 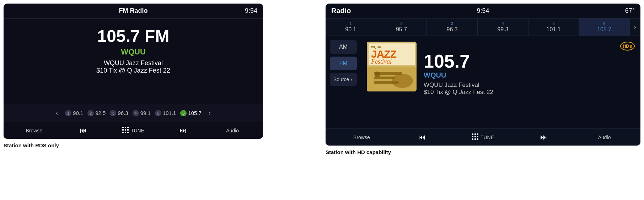 I want to click on right-title: Radio, so click(x=341, y=11).